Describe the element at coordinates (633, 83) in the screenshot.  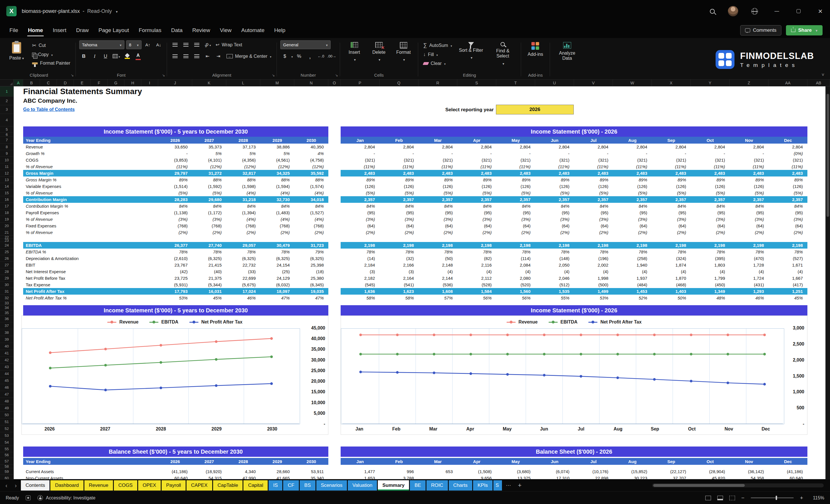
I see `column-header-W: W` at that location.